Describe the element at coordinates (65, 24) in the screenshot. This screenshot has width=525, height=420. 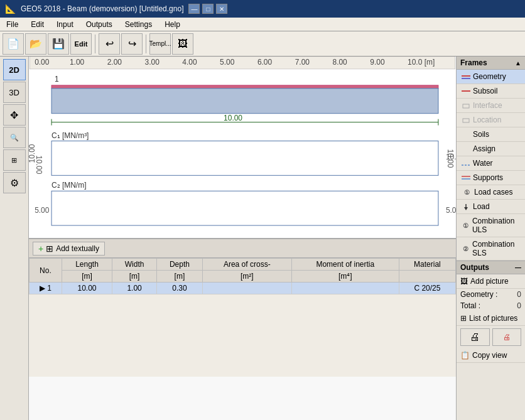
I see `menu-input: Input` at that location.